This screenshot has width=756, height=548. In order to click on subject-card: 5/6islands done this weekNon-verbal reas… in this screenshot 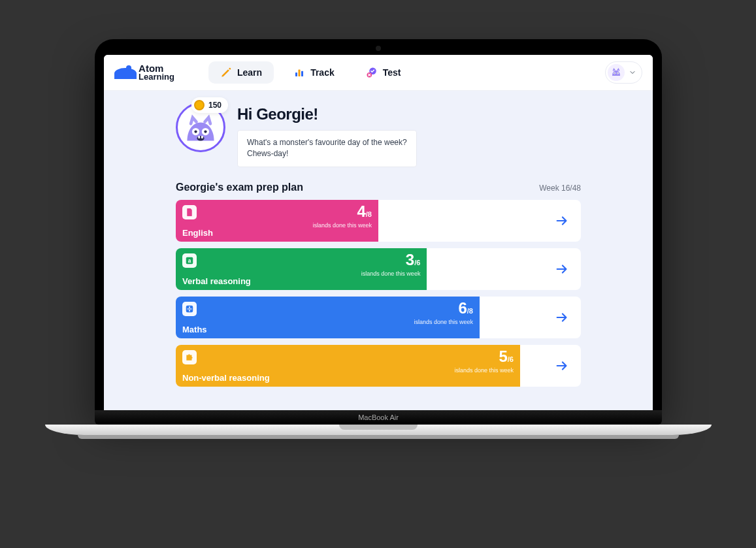, I will do `click(378, 366)`.